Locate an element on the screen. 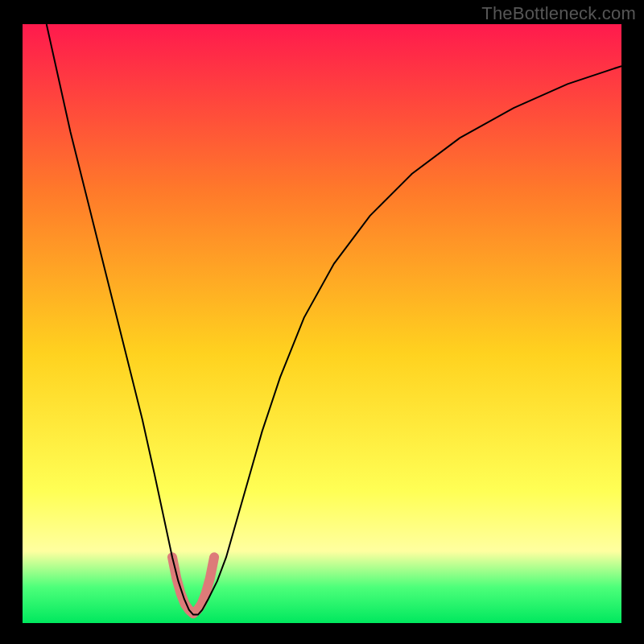 The height and width of the screenshot is (644, 644). watermark-text: TheBottleneck.com is located at coordinates (559, 14).